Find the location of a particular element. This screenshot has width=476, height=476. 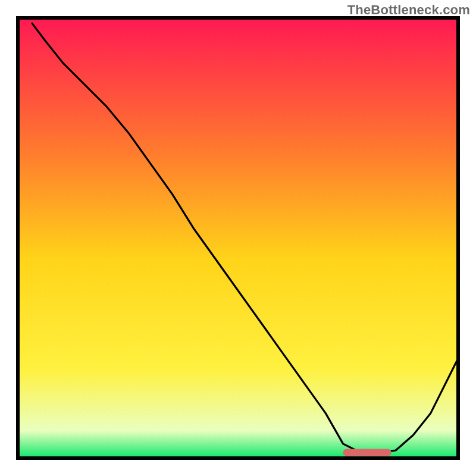

watermark-text: TheBottleneck.com is located at coordinates (409, 10).